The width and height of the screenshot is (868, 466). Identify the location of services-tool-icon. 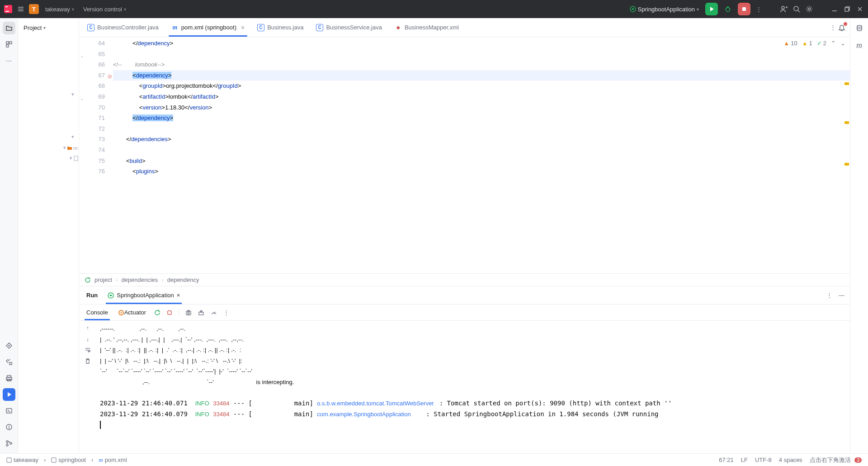
(9, 346).